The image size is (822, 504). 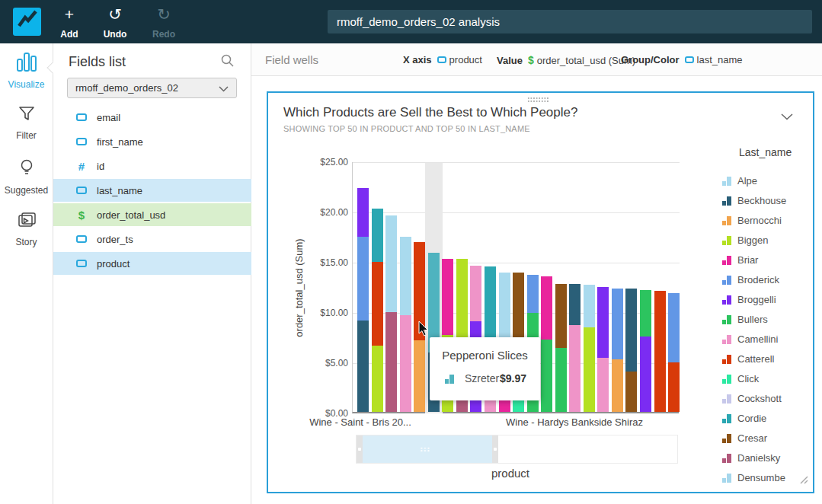 What do you see at coordinates (767, 299) in the screenshot?
I see `legend-entry-broggelli: Broggelli` at bounding box center [767, 299].